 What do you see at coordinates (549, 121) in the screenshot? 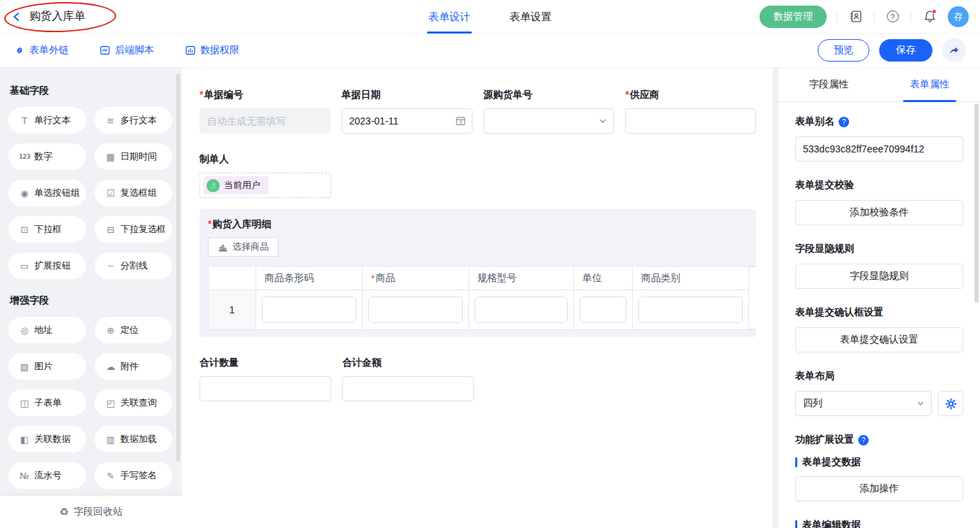
I see `source-order-select` at bounding box center [549, 121].